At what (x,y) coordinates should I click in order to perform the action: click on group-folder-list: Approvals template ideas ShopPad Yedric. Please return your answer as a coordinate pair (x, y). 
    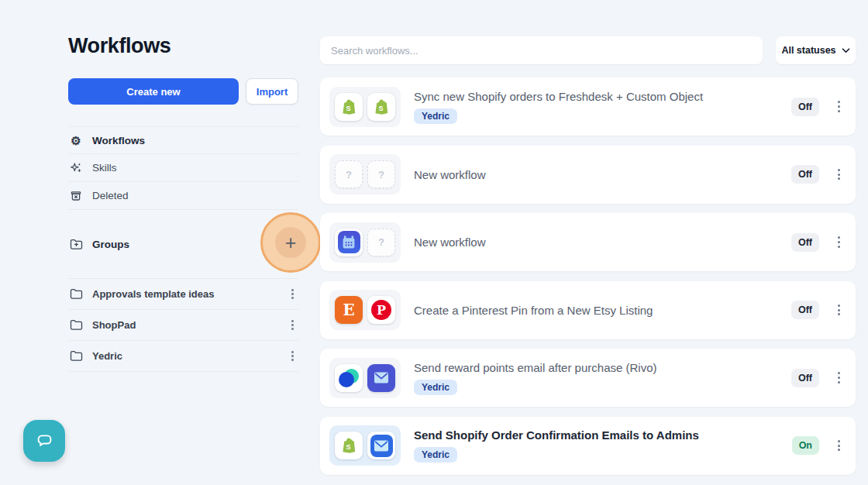
    Looking at the image, I should click on (183, 325).